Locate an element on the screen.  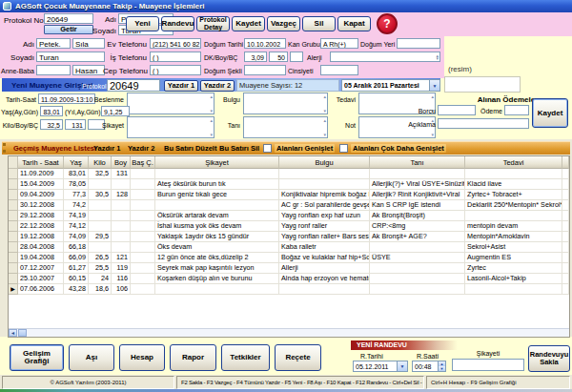
rapor-button: Rapor is located at coordinates (193, 358).